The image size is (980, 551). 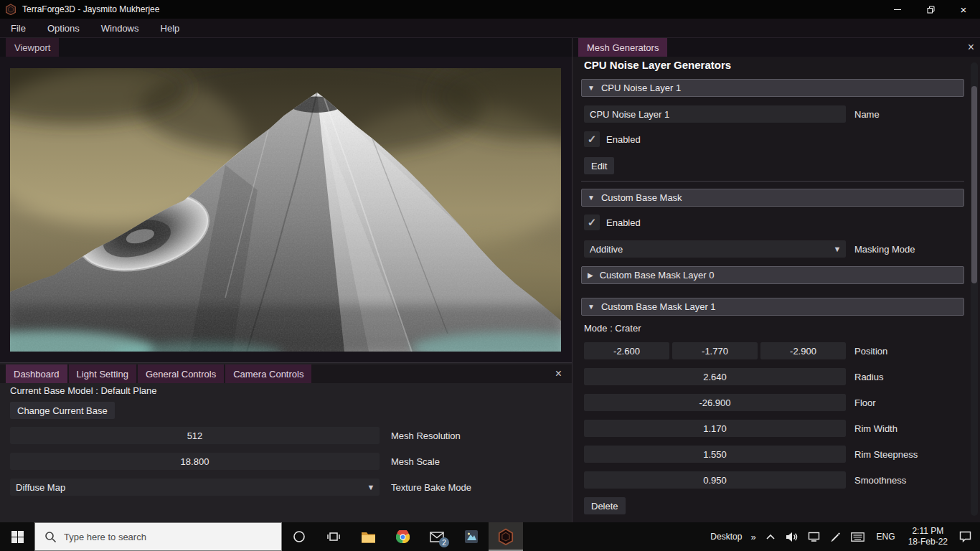 I want to click on show-hidden-icons-button, so click(x=771, y=537).